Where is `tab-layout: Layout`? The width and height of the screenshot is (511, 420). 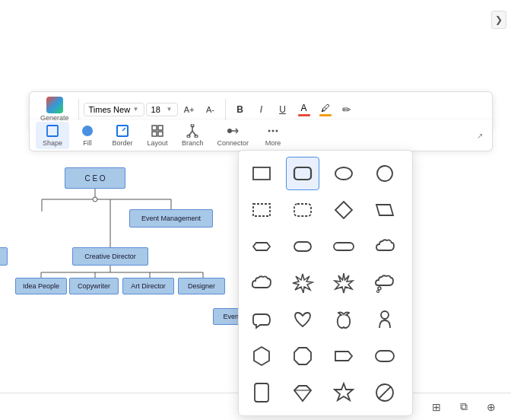
tab-layout: Layout is located at coordinates (157, 135).